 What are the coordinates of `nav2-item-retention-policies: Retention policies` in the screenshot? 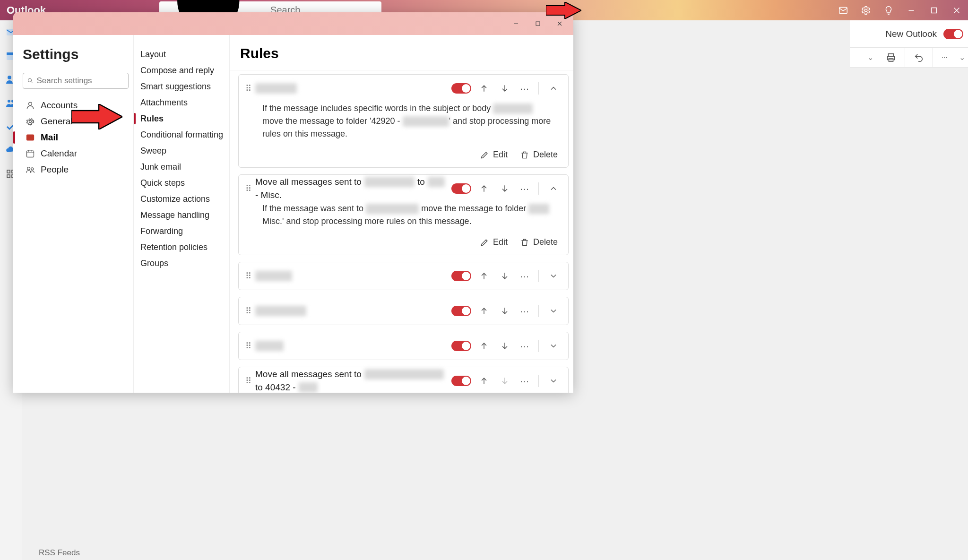 It's located at (182, 247).